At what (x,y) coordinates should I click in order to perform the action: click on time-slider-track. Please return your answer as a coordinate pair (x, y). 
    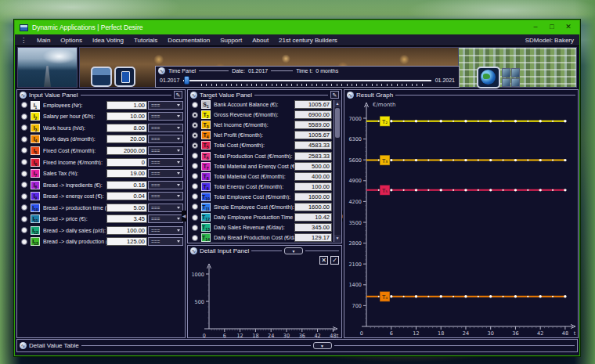
    Looking at the image, I should click on (307, 80).